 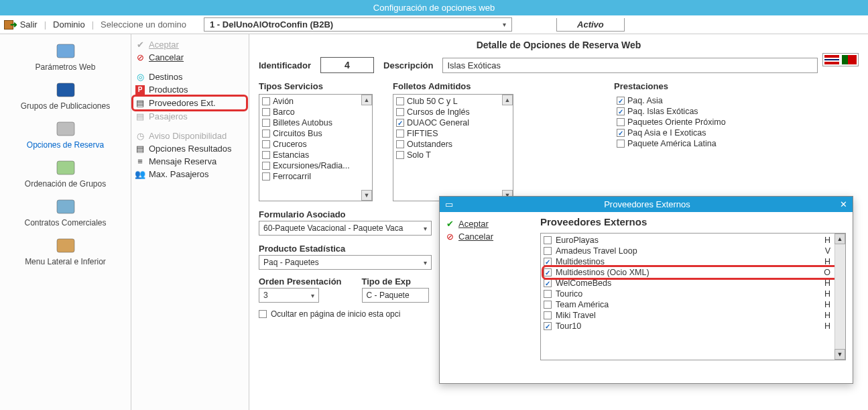 What do you see at coordinates (316, 123) in the screenshot?
I see `list-item: Billetes Autobus` at bounding box center [316, 123].